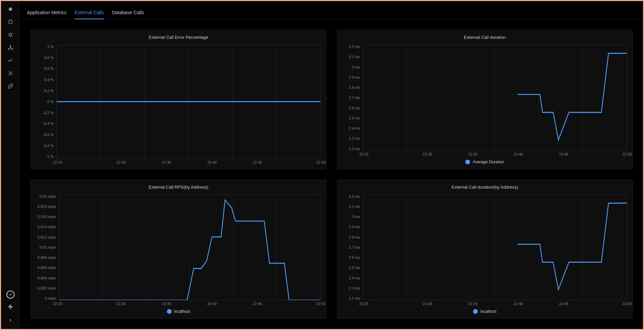  What do you see at coordinates (47, 217) in the screenshot?
I see `y-tick: 0.016 req/s` at bounding box center [47, 217].